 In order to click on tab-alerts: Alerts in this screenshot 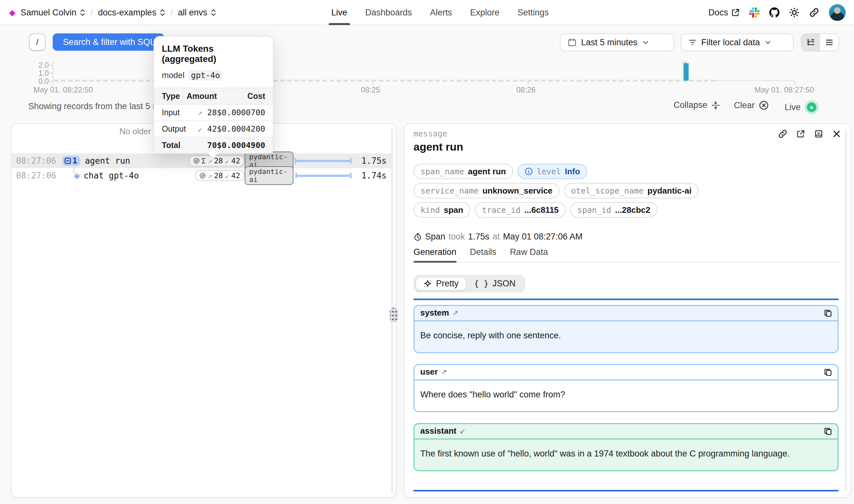, I will do `click(441, 13)`.